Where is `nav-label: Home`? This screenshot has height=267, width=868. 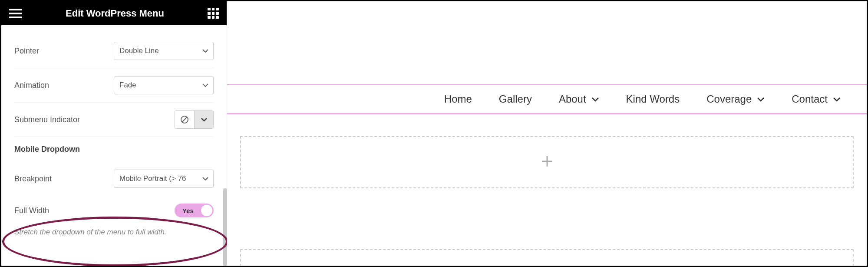 nav-label: Home is located at coordinates (458, 99).